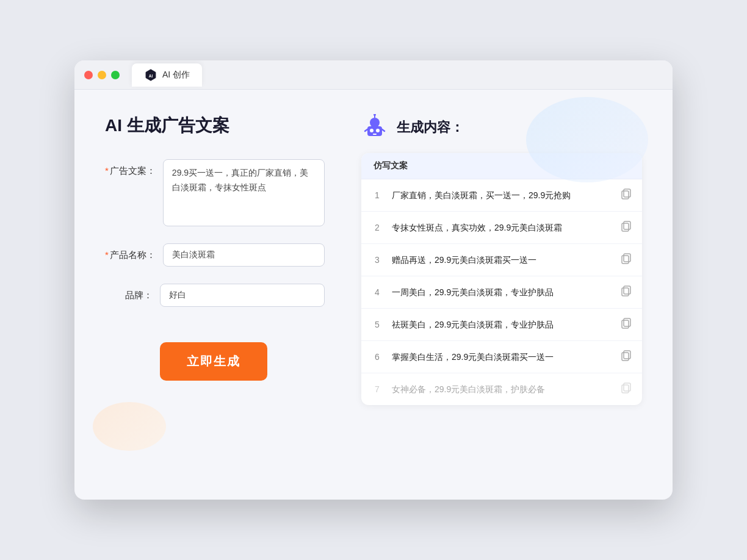  I want to click on table-row: 5祛斑美白，29.9元美白淡斑霜，专业护肤品, so click(502, 325).